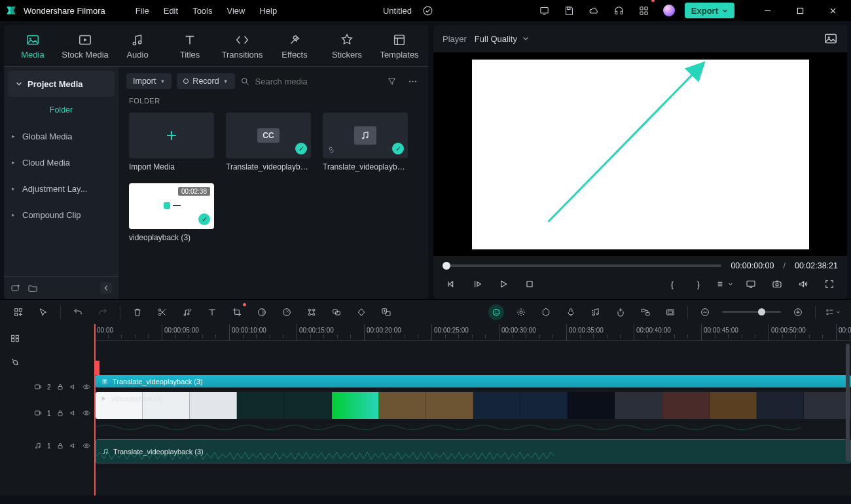  Describe the element at coordinates (672, 284) in the screenshot. I see `mark-in-button: {` at that location.